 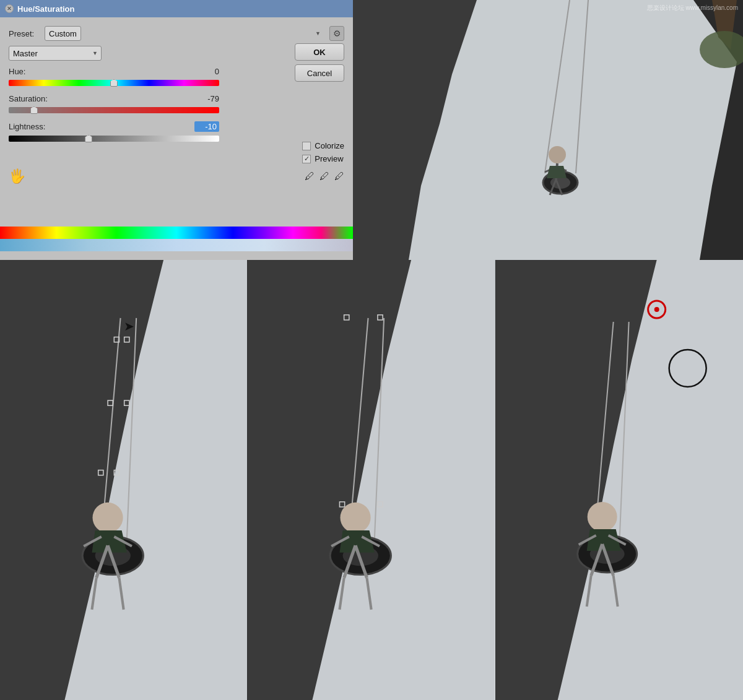 I want to click on eyedropper-icon-3: 🖊, so click(x=339, y=176).